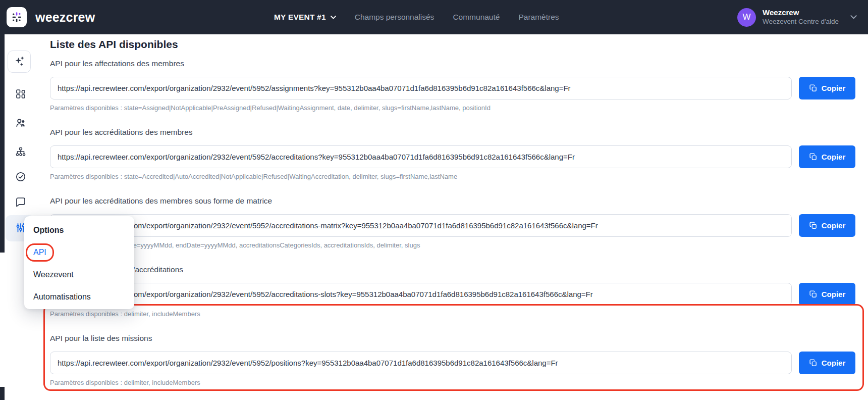  I want to click on weezcrew-logo-icon, so click(17, 17).